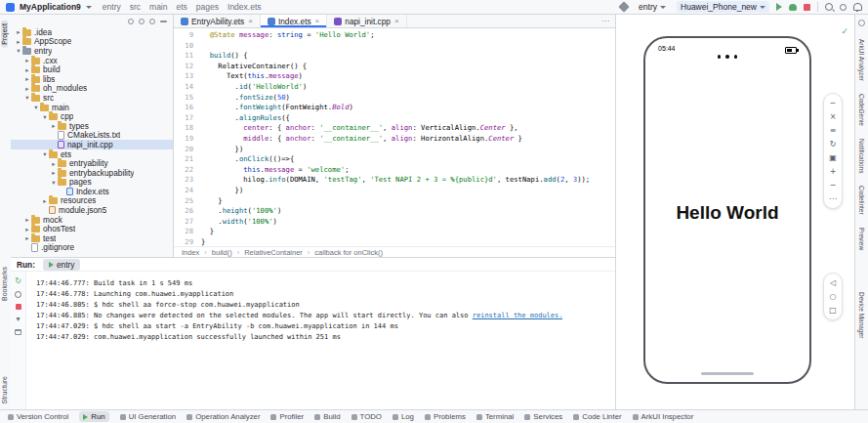 This screenshot has width=868, height=423. I want to click on debug-button, so click(793, 8).